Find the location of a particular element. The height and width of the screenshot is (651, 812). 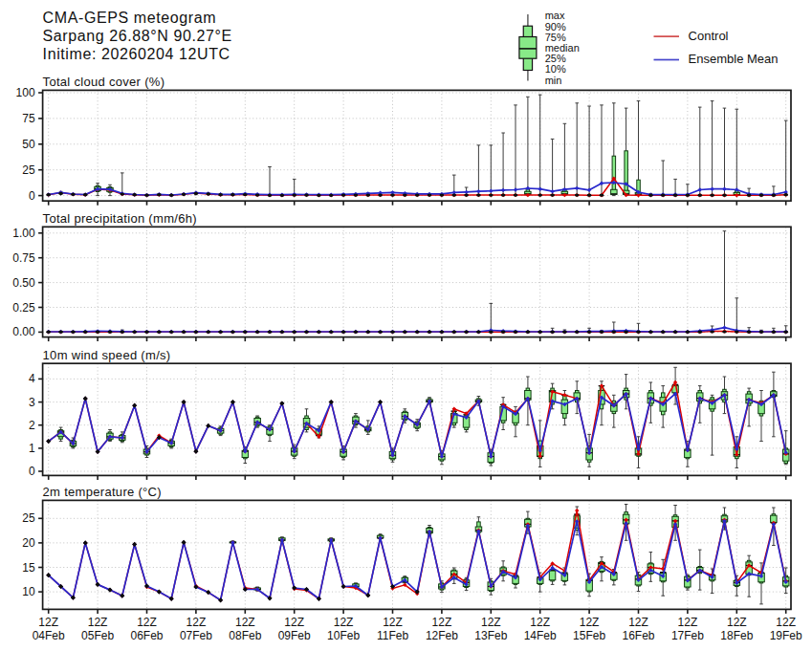

svg-text: 90% is located at coordinates (556, 27).